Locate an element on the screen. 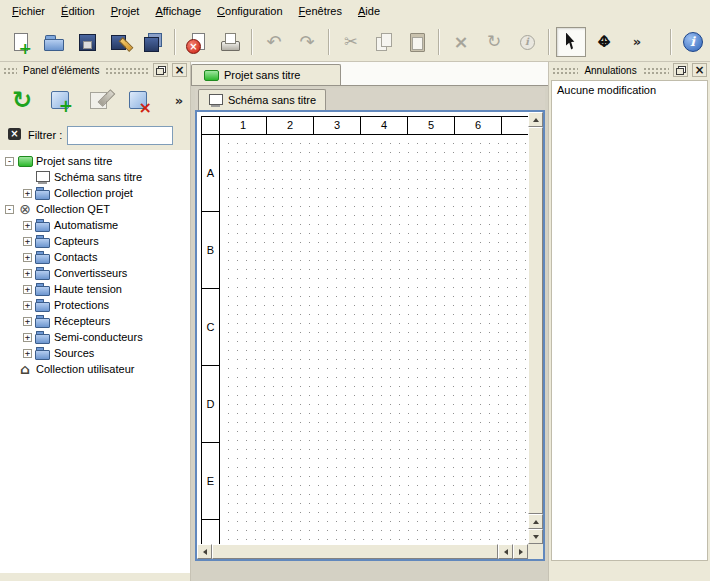  print-icon is located at coordinates (230, 42).